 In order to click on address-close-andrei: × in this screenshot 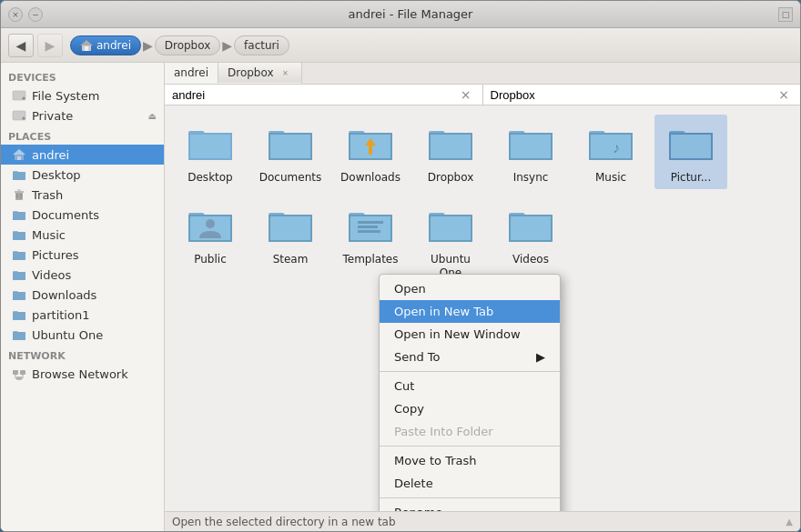, I will do `click(466, 95)`.